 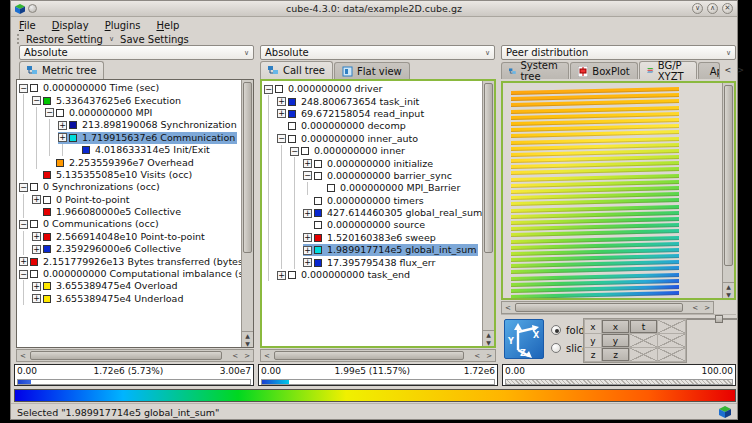 I want to click on fold-radio, so click(x=556, y=330).